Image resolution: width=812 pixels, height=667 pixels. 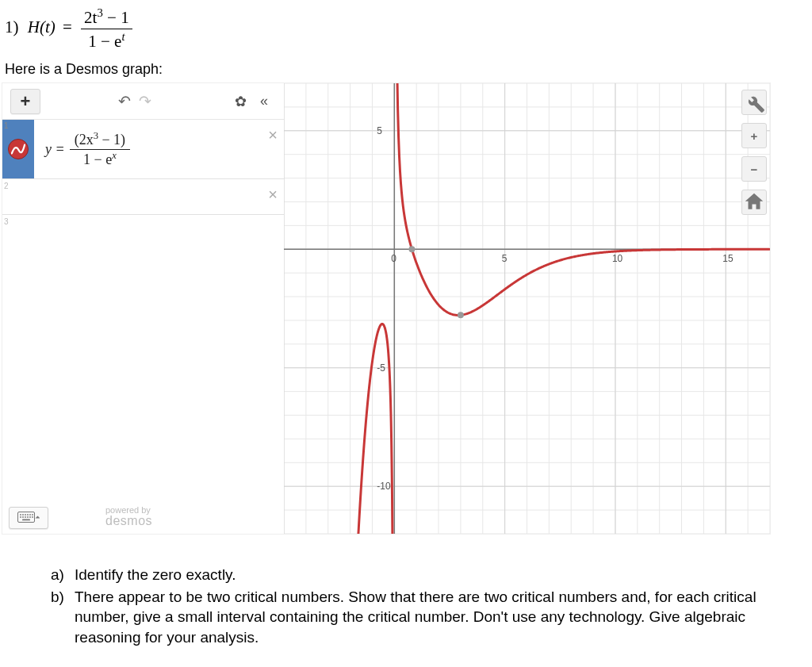 What do you see at coordinates (423, 617) in the screenshot?
I see `question-b: b) There appear to be two critical numbe…` at bounding box center [423, 617].